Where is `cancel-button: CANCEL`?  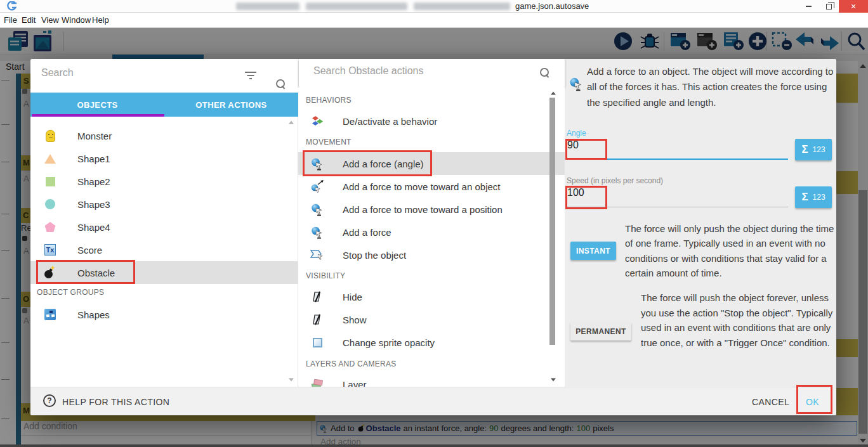 cancel-button: CANCEL is located at coordinates (770, 402).